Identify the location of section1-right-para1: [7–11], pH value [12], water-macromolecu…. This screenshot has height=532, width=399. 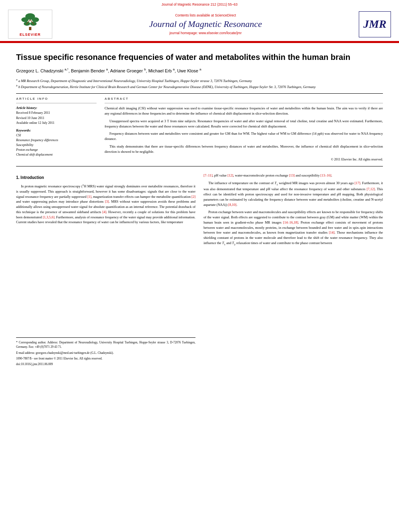
(293, 175).